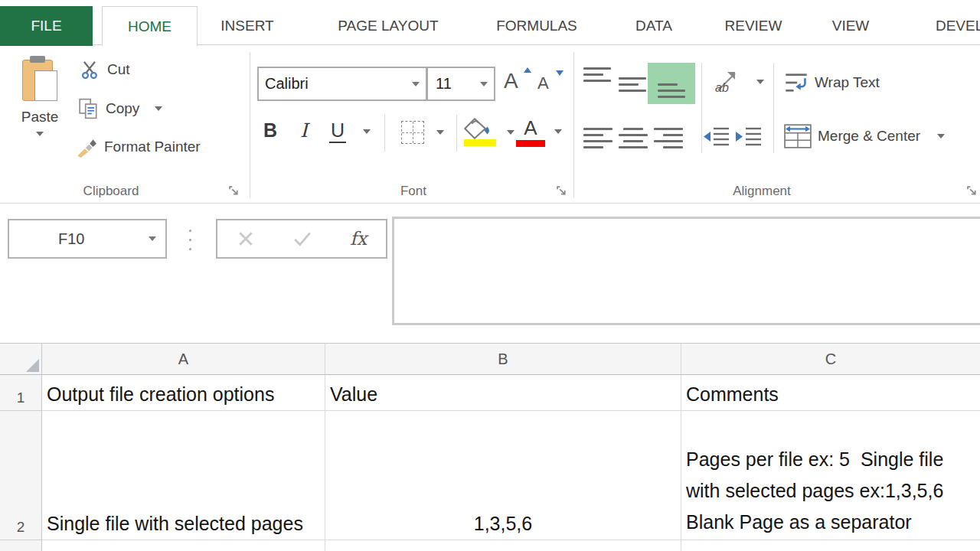 The image size is (980, 551). I want to click on bold-button: B, so click(270, 130).